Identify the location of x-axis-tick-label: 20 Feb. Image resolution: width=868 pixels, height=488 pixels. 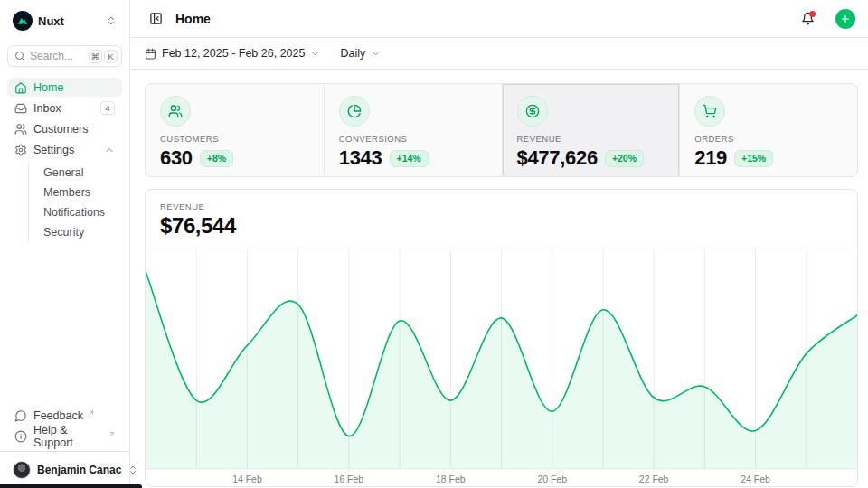
(552, 479).